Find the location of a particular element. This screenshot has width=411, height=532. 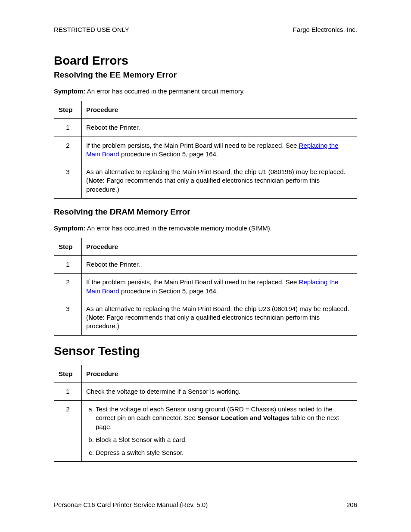

sensor-table: Step Procedure 1 Check the voltage to de… is located at coordinates (206, 414).